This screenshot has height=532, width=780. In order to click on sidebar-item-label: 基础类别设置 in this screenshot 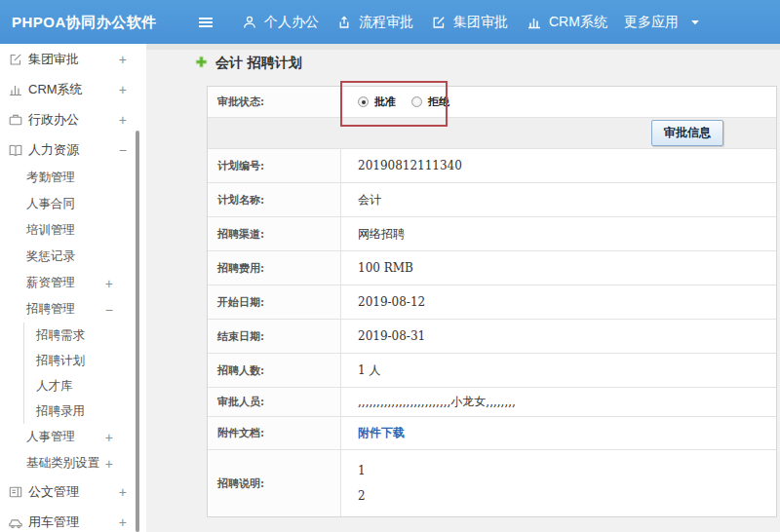, I will do `click(62, 464)`.